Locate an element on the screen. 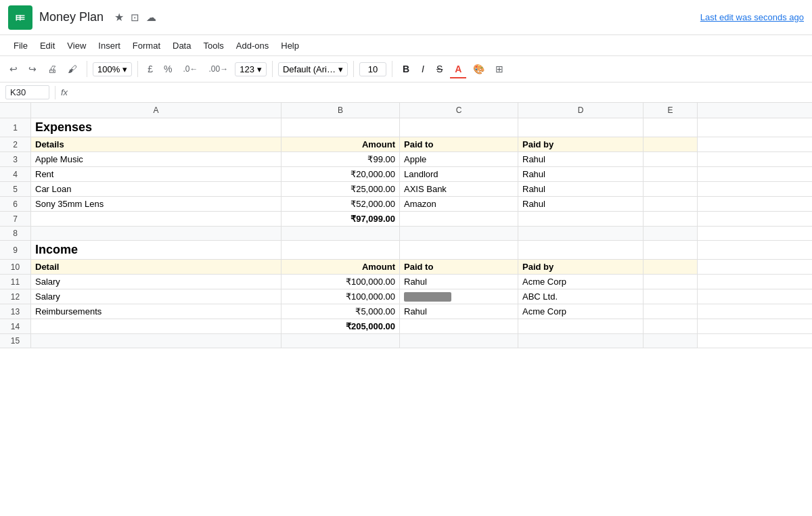  cell-c15 is located at coordinates (459, 341).